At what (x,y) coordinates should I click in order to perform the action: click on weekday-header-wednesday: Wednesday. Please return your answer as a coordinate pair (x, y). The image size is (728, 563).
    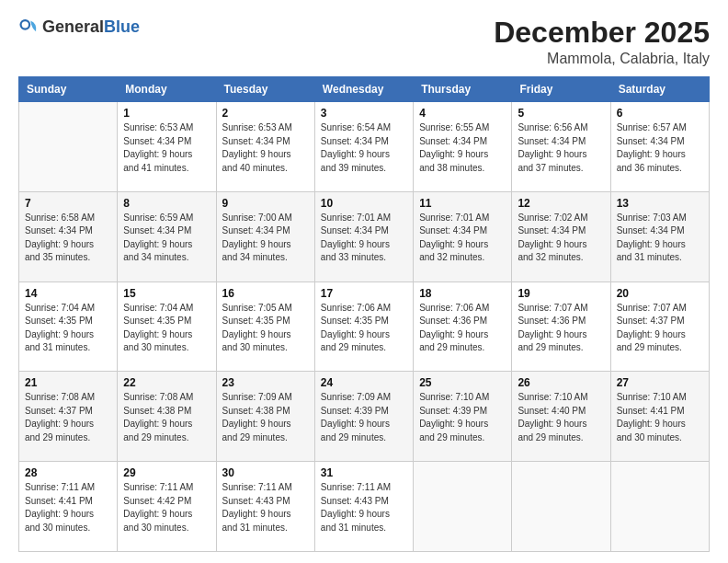
    Looking at the image, I should click on (364, 90).